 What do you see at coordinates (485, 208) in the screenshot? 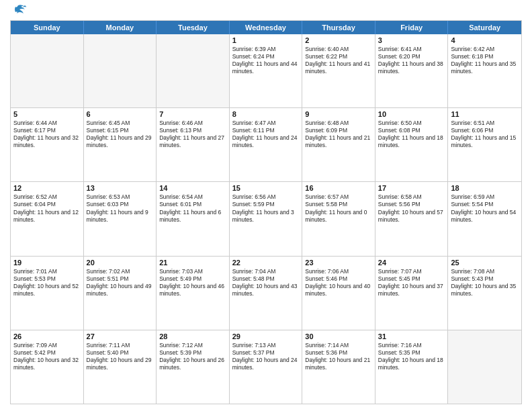
I see `day-info: Sunrise: 6:59 AM Sunset: 5:54 PM Dayligh…` at bounding box center [485, 208].